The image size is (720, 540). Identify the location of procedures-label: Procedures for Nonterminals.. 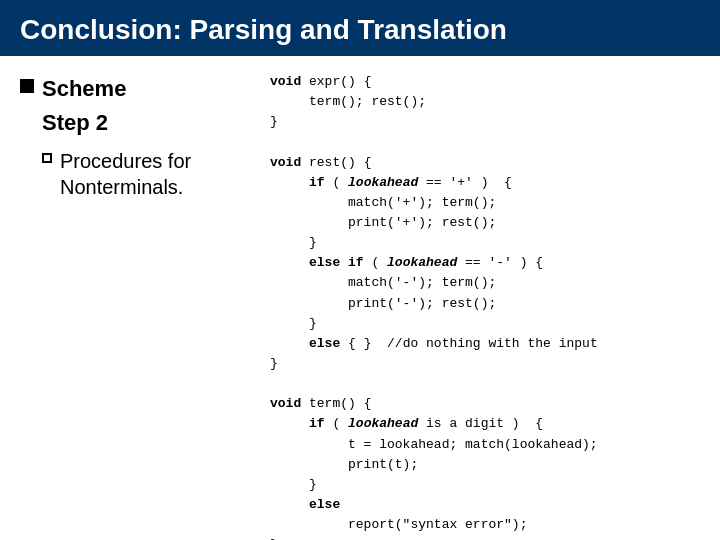
(155, 174).